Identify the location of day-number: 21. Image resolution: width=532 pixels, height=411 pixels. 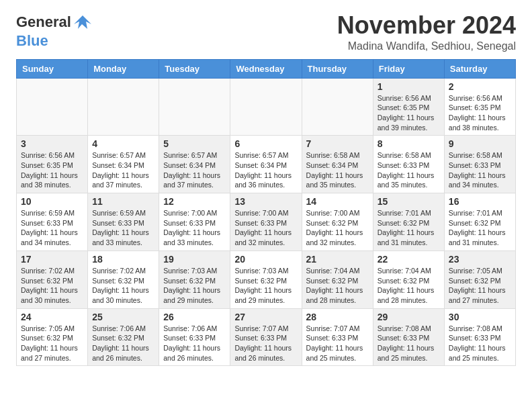
(337, 259).